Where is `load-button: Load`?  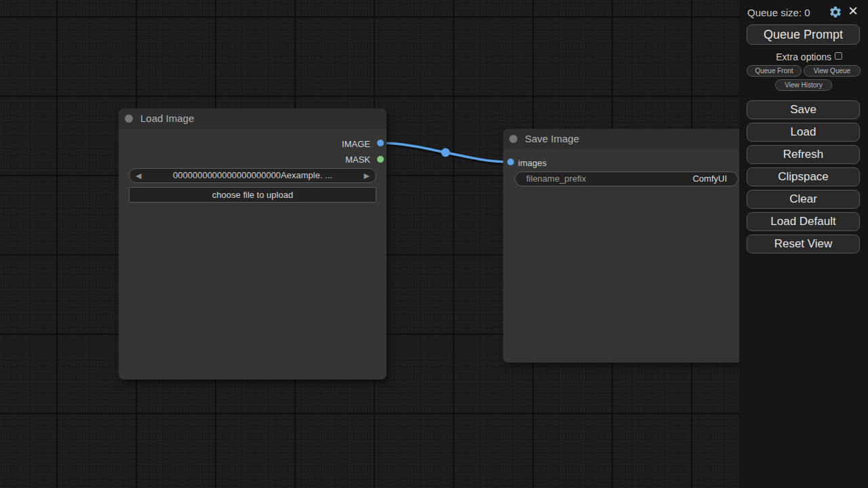
load-button: Load is located at coordinates (803, 132).